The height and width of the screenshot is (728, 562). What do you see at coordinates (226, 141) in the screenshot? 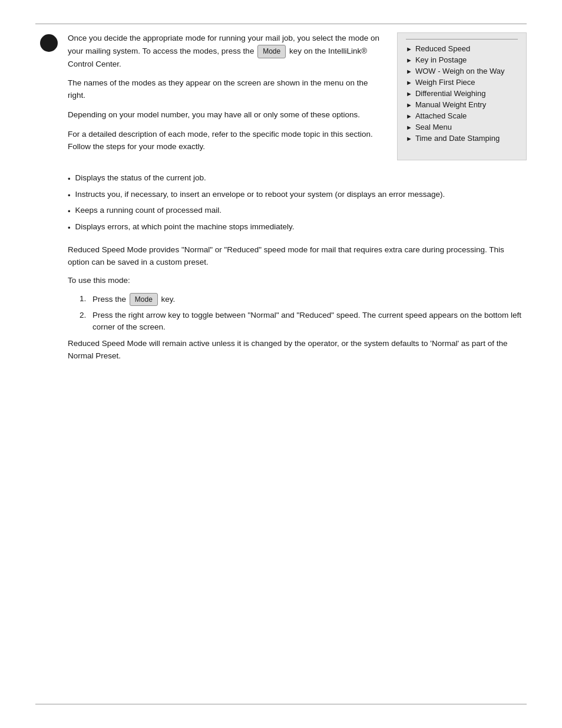
I see `intro-paragraph-4: For a detailed description of each mode,…` at bounding box center [226, 141].